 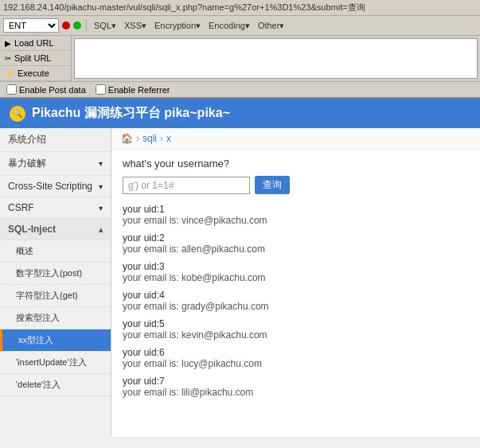 What do you see at coordinates (296, 243) in the screenshot?
I see `result-entry: your uid:2 your email is: allen@pikachu.…` at bounding box center [296, 243].